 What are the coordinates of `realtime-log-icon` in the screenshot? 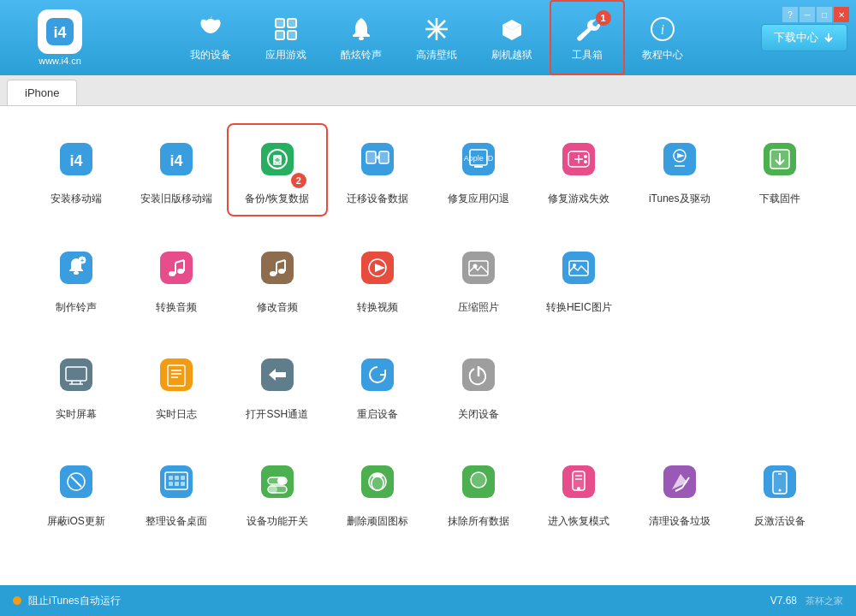 It's located at (176, 375).